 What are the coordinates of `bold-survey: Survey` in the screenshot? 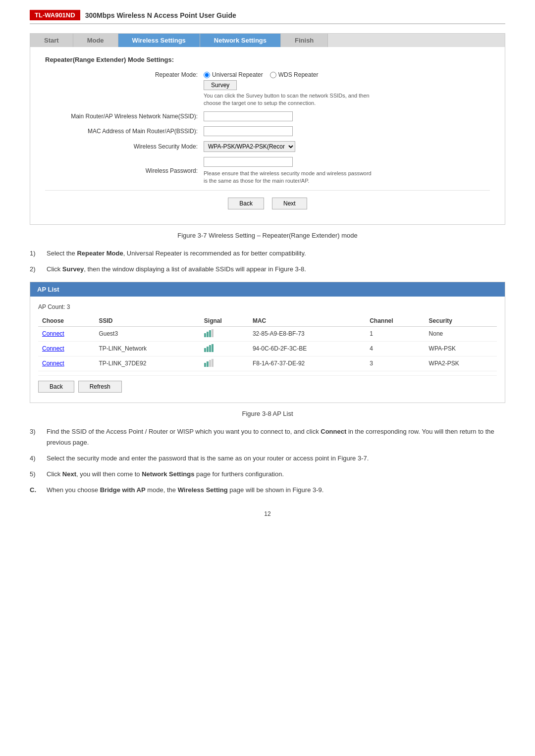 It's located at (73, 269).